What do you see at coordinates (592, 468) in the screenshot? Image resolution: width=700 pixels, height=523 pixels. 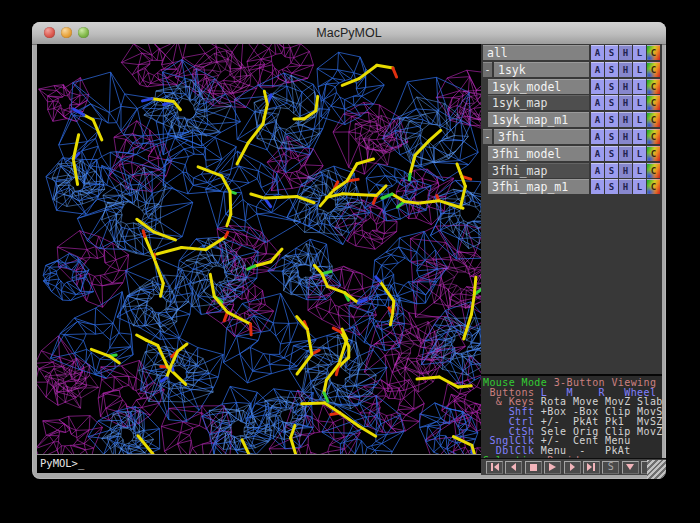 I see `go-to-end-button` at bounding box center [592, 468].